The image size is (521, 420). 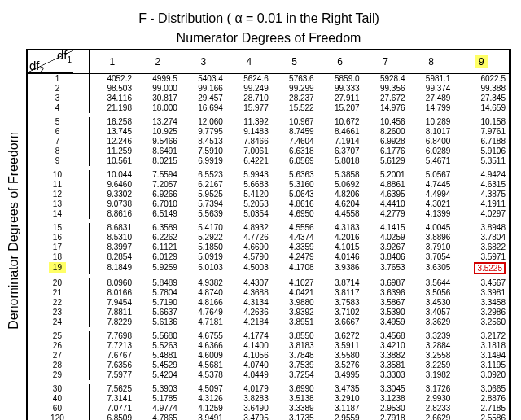 I want to click on table-cell: 4999.5, so click(x=158, y=78).